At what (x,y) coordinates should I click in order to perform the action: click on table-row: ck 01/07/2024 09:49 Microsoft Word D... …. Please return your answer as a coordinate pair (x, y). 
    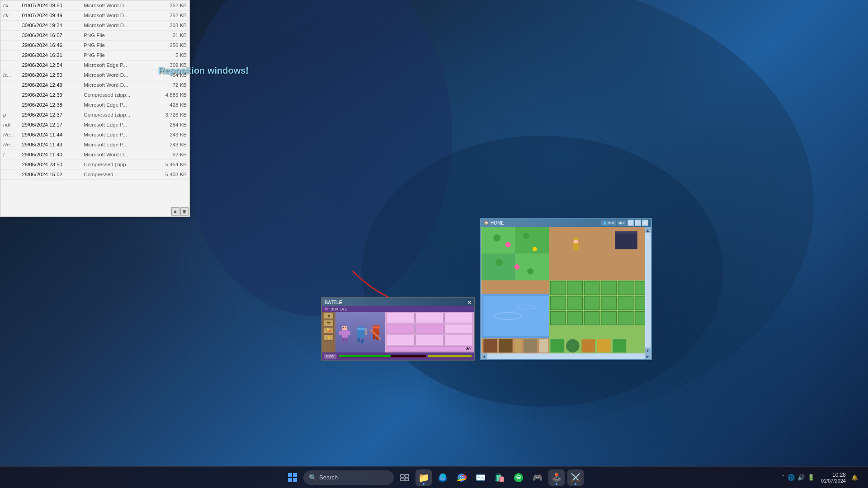
    Looking at the image, I should click on (95, 15).